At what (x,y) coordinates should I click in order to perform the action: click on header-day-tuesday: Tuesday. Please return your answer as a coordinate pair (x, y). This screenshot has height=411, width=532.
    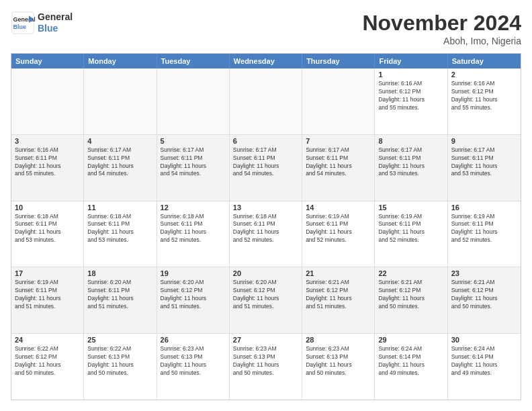
    Looking at the image, I should click on (193, 61).